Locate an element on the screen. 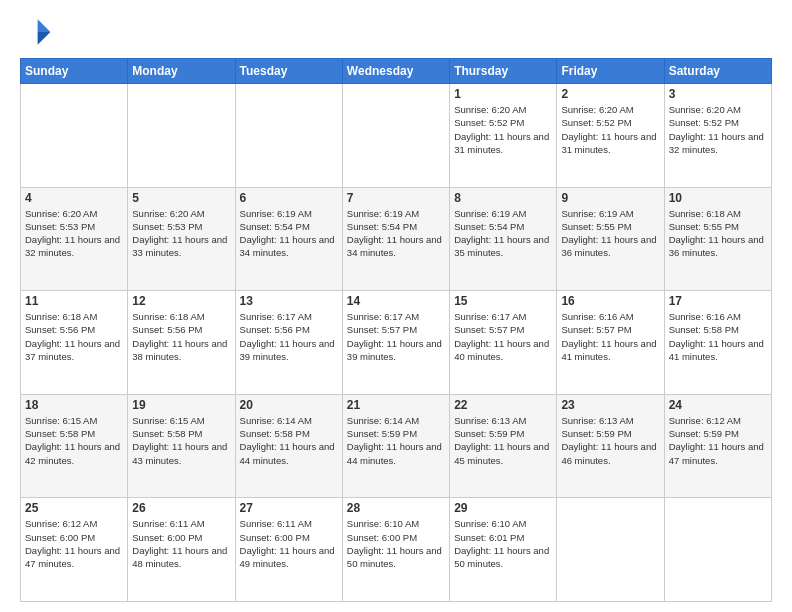 Image resolution: width=792 pixels, height=612 pixels. day-number: 12 is located at coordinates (181, 301).